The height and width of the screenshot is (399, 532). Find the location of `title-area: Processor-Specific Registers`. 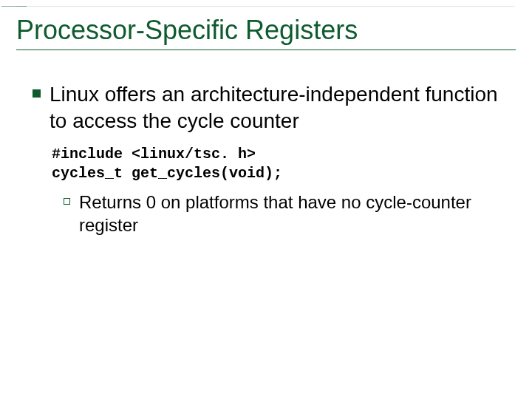

title-area: Processor-Specific Registers is located at coordinates (266, 35).